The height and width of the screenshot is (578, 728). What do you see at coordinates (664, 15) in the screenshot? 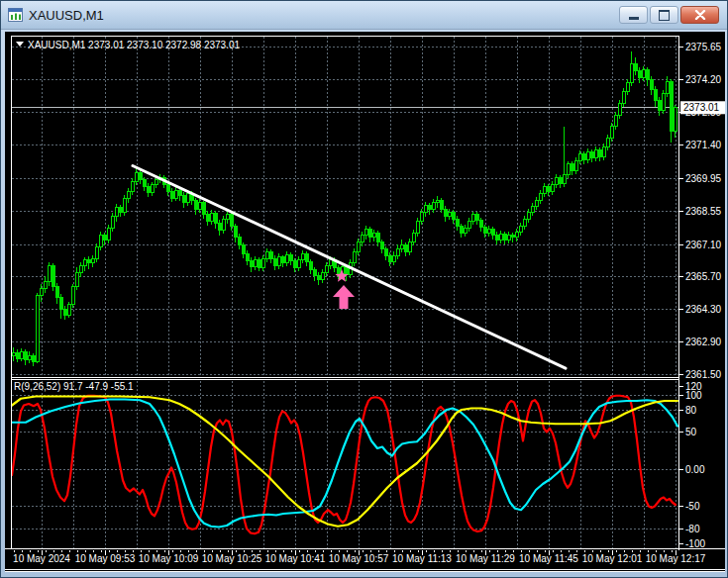
I see `restore-button` at bounding box center [664, 15].